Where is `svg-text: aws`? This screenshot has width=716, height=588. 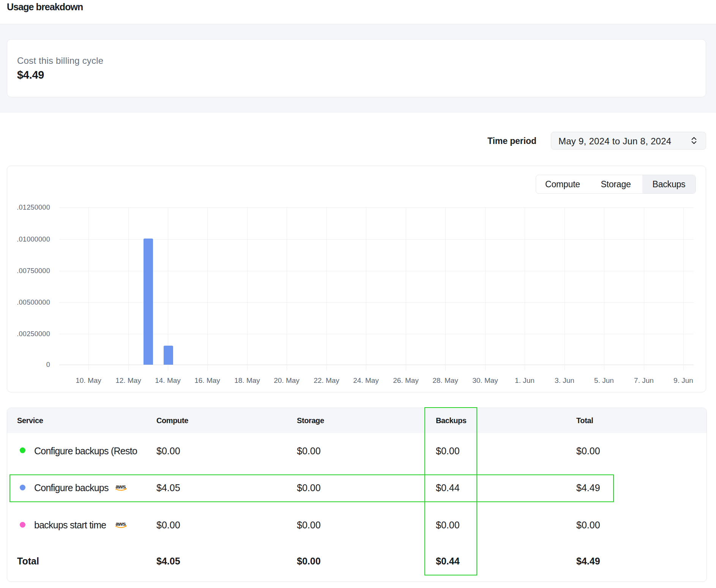
svg-text: aws is located at coordinates (121, 524).